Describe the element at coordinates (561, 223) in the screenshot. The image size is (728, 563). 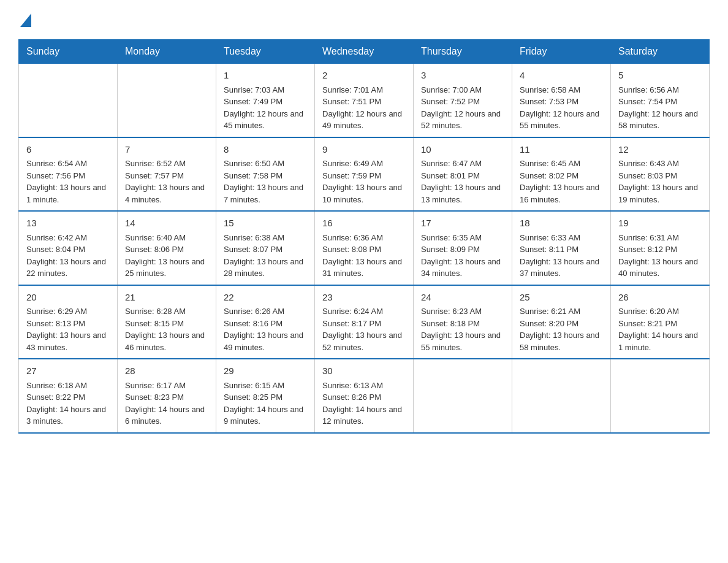
I see `day-number: 18` at that location.